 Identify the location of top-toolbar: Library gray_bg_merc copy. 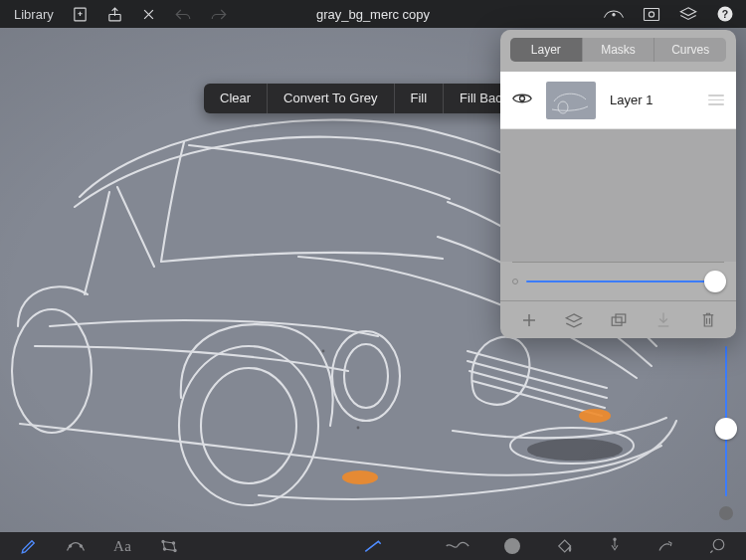
(373, 14).